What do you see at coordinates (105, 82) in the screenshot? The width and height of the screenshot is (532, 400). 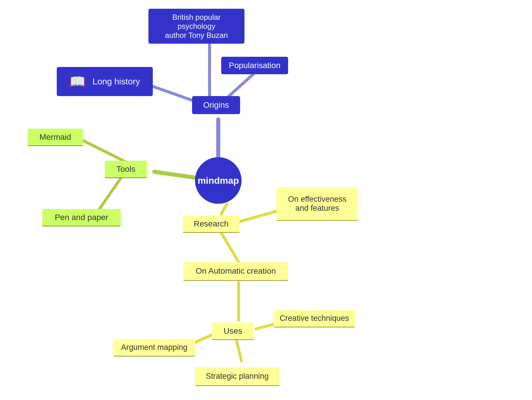 I see `long-history-node: 📖 Long history` at bounding box center [105, 82].